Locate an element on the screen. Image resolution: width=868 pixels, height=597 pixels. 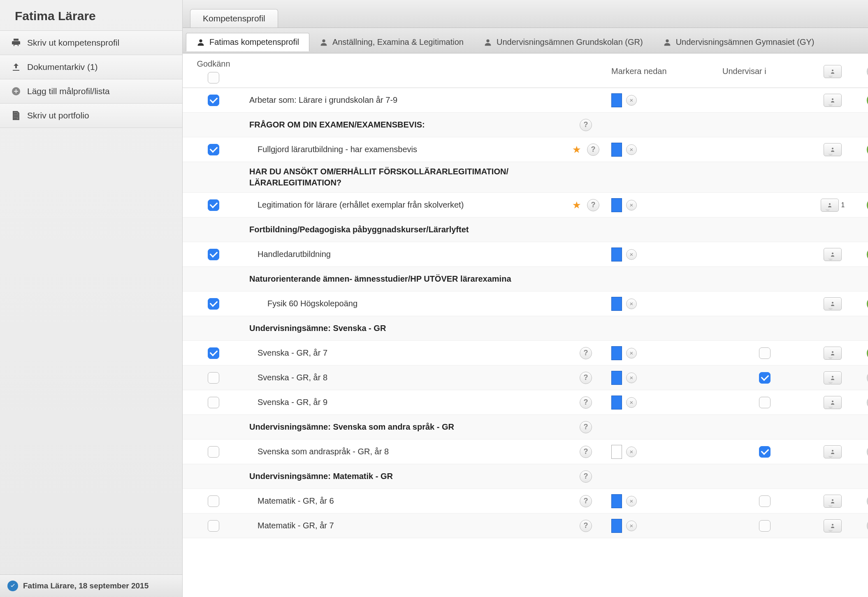
item-label: Legitimation för lärare (erhållet exempl… is located at coordinates (356, 205).